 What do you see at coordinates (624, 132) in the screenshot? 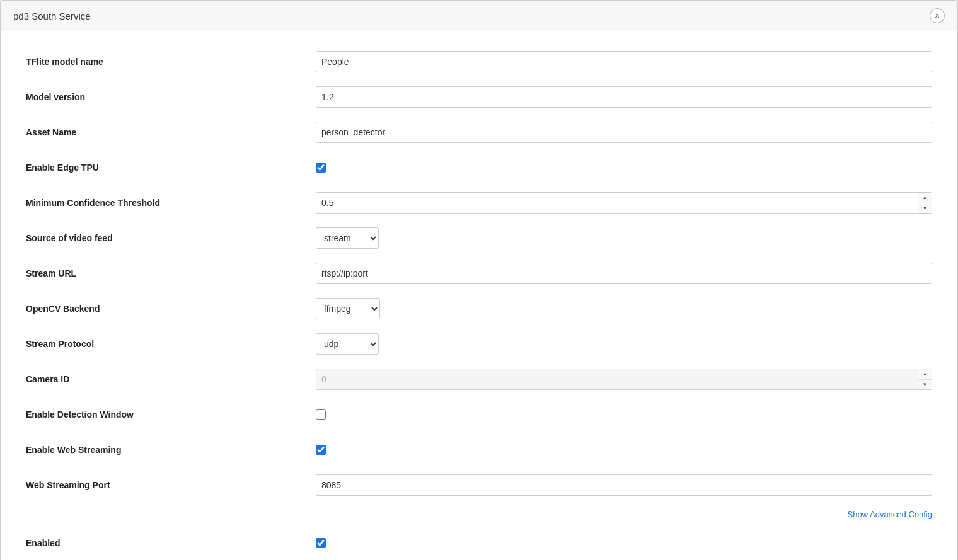
I see `asset-name-input` at bounding box center [624, 132].